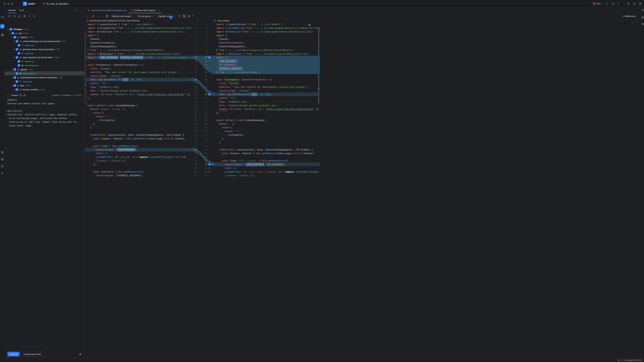 The image size is (644, 362). I want to click on code-line: TUTORIAL_RESOURCE,, so click(268, 68).